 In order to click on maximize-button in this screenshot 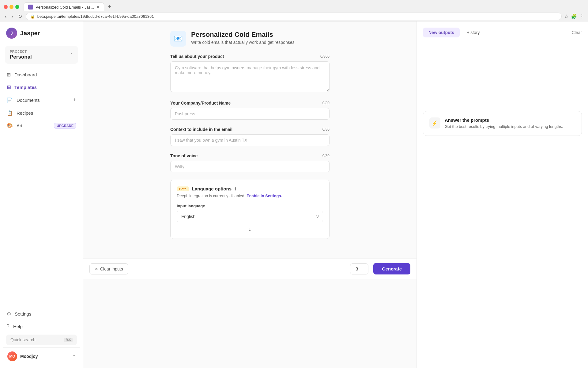, I will do `click(17, 7)`.